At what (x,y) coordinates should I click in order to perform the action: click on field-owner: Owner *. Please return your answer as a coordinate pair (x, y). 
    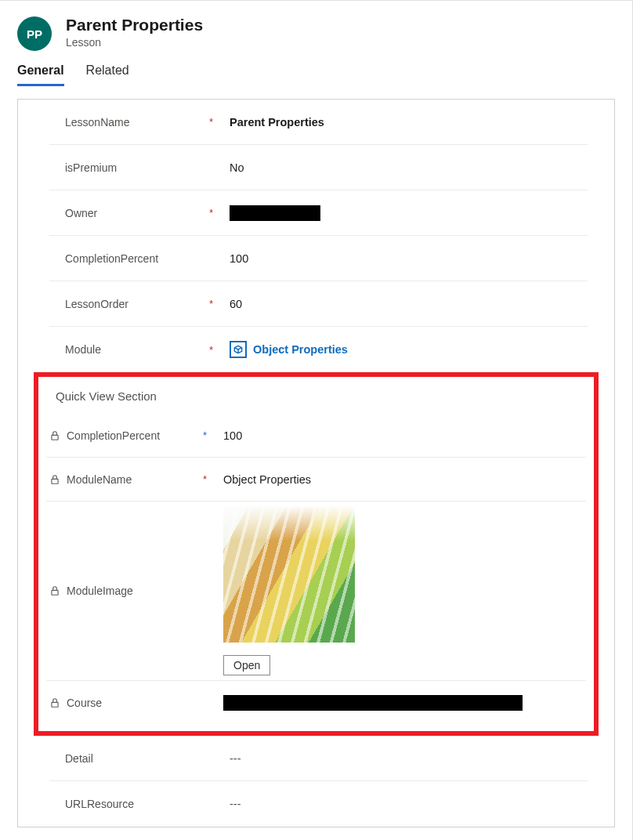
    Looking at the image, I should click on (318, 213).